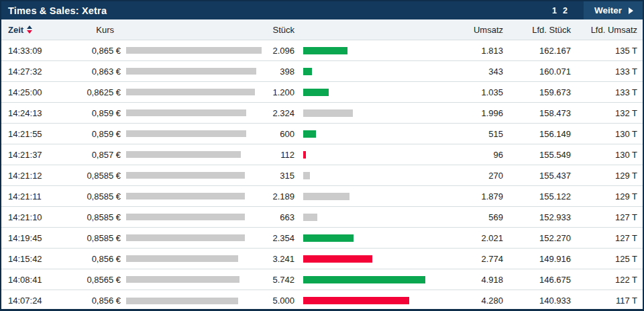  I want to click on table-row: 14:21:55 0,859 € 600 515 156.149 130 T, so click(322, 134).